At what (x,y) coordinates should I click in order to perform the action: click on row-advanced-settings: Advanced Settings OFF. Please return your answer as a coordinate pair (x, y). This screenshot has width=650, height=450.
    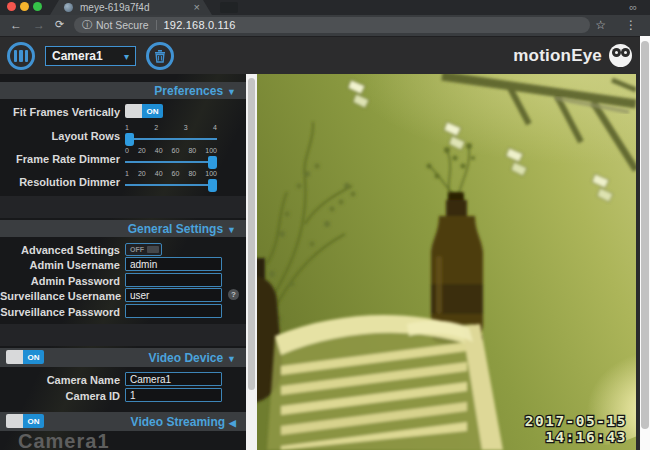
    Looking at the image, I should click on (123, 250).